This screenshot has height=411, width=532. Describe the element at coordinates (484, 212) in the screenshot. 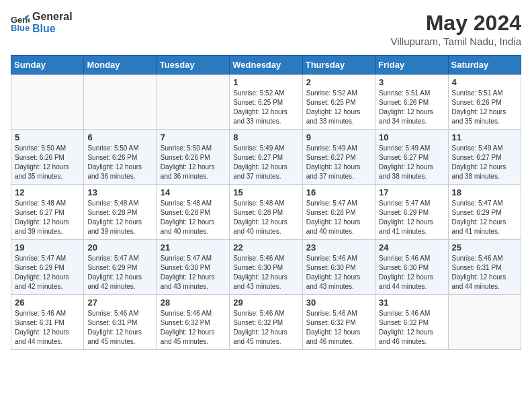

I see `calendar-day-cell: 18Sunrise: 5:47 AM Sunset: 6:29 PM Dayli…` at that location.